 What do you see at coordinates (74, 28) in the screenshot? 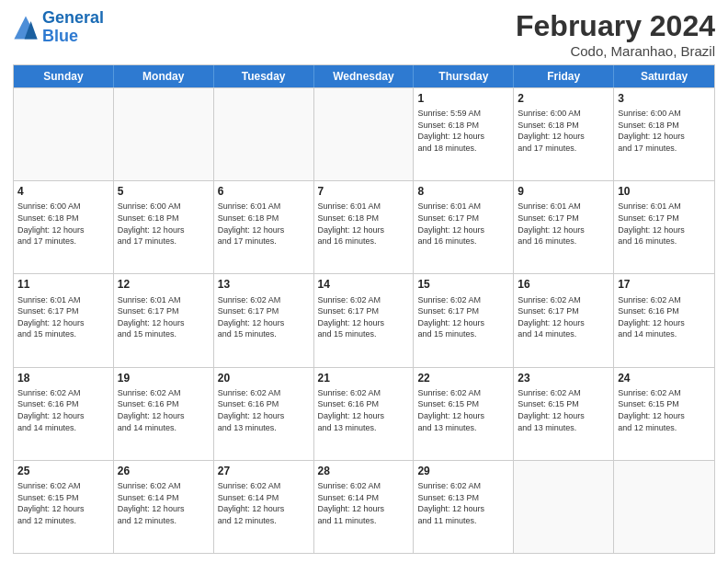
I see `logo-text: General Blue` at bounding box center [74, 28].